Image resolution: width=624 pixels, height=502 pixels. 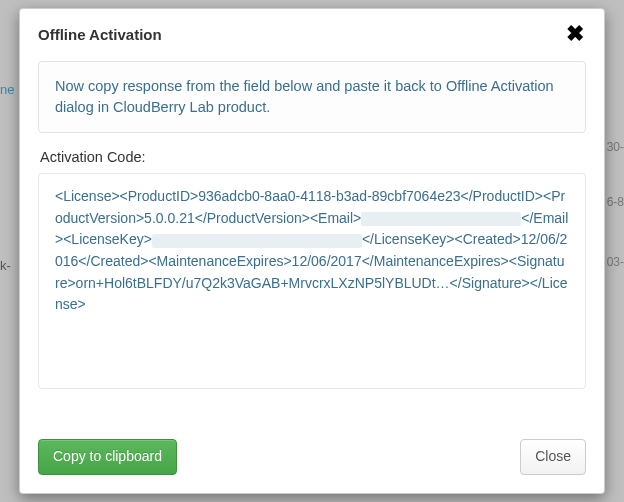 I want to click on activation-code-label: Activation Code:, so click(x=313, y=157).